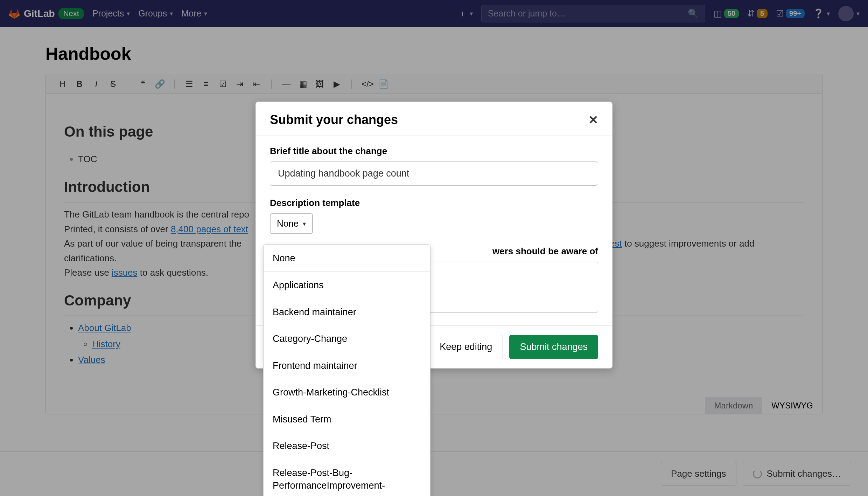 This screenshot has width=868, height=496. What do you see at coordinates (593, 120) in the screenshot?
I see `close-icon: ✕` at bounding box center [593, 120].